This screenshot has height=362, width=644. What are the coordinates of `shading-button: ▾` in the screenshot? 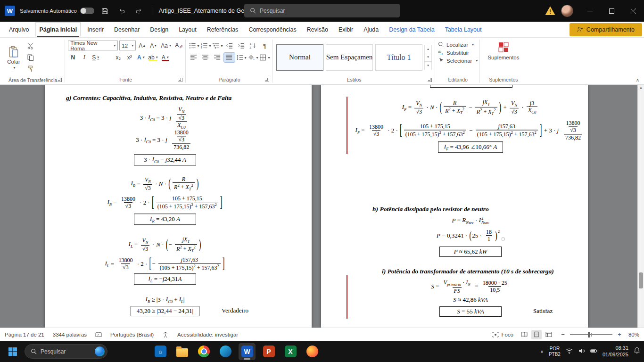 It's located at (253, 58).